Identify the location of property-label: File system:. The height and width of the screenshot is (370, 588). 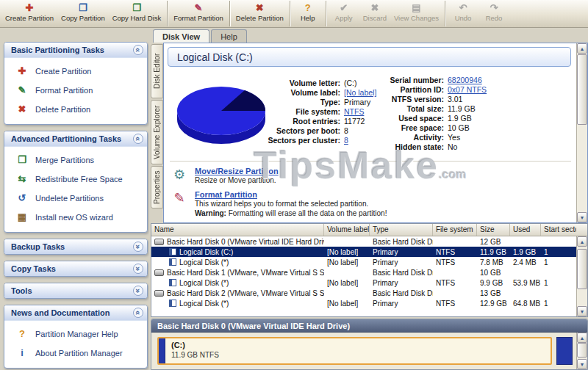
(304, 112).